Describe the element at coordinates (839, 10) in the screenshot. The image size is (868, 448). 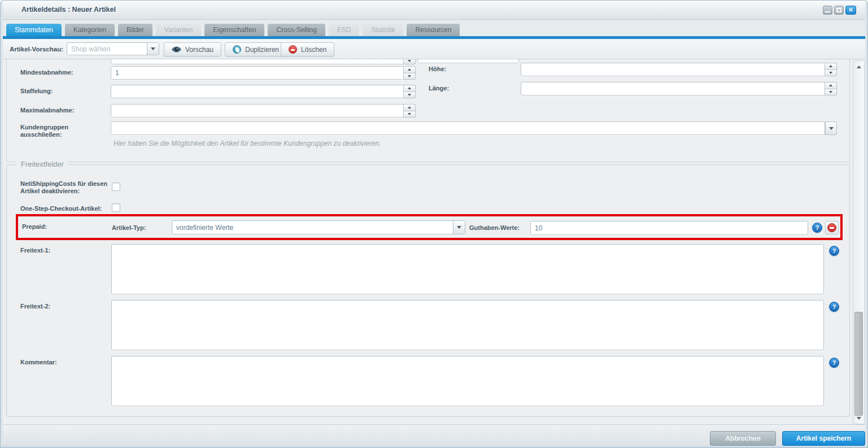
I see `maximize-button` at that location.